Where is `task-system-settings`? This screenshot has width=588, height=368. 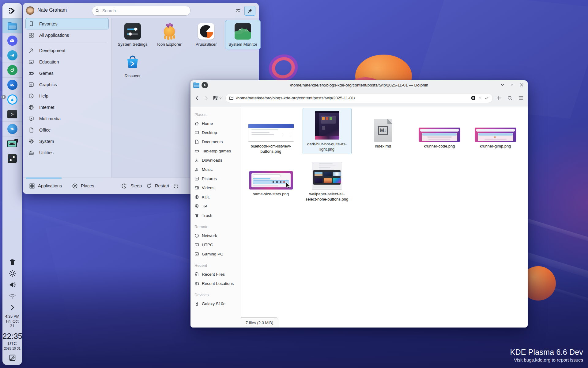 task-system-settings is located at coordinates (12, 158).